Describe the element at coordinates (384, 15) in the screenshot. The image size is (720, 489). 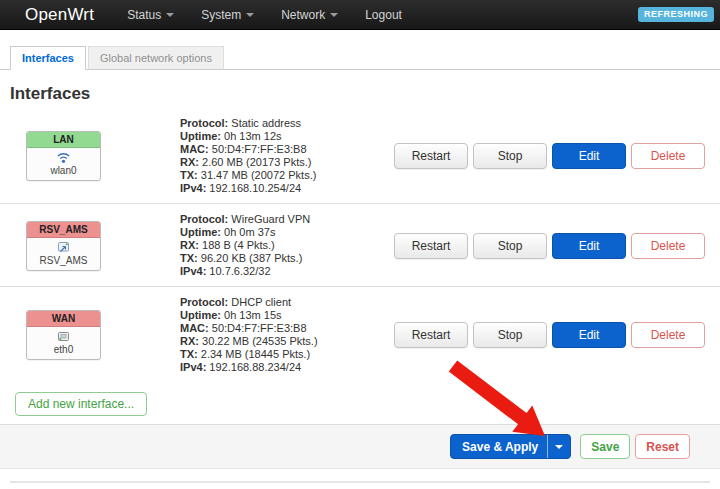
I see `menu-logout-label: Logout` at that location.